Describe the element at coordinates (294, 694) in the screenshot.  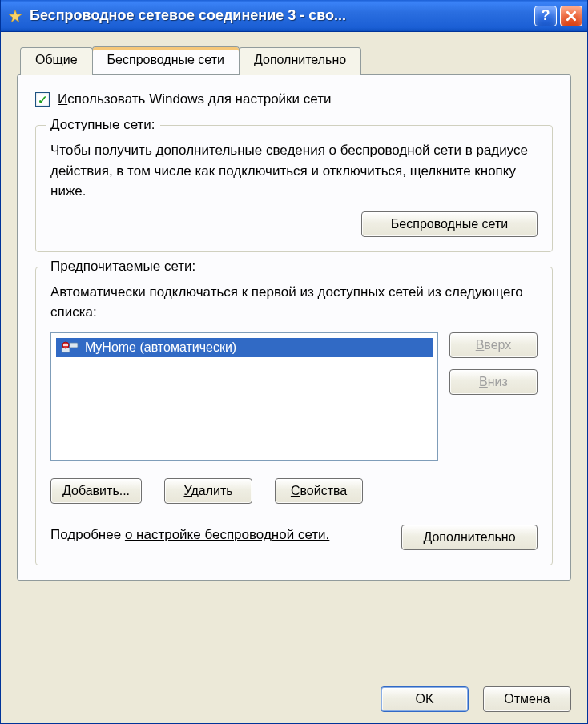
I see `dialog-footer: OK Отмена` at that location.